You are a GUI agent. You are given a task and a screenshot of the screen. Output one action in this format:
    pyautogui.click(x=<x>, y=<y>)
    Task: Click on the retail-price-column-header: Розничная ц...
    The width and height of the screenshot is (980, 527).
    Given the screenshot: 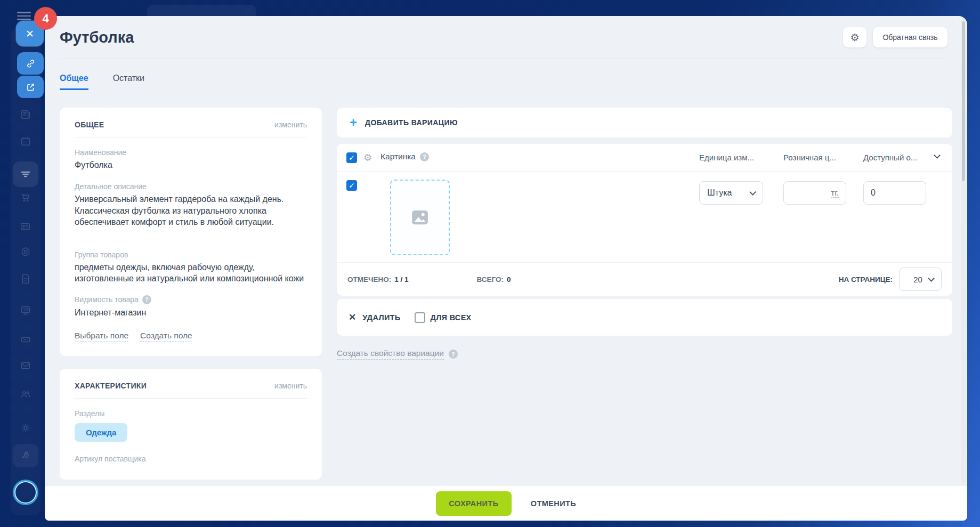 What is the action you would take?
    pyautogui.click(x=810, y=158)
    